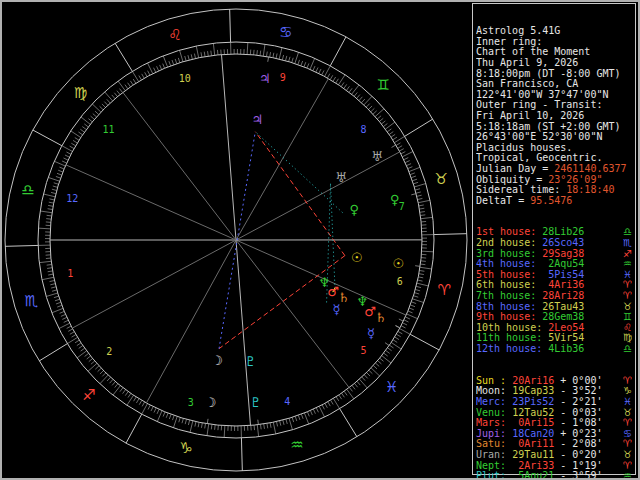 Image resolution: width=640 pixels, height=480 pixels. What do you see at coordinates (395, 200) in the screenshot?
I see `planet-venus-transit-glyph: ♀` at bounding box center [395, 200].